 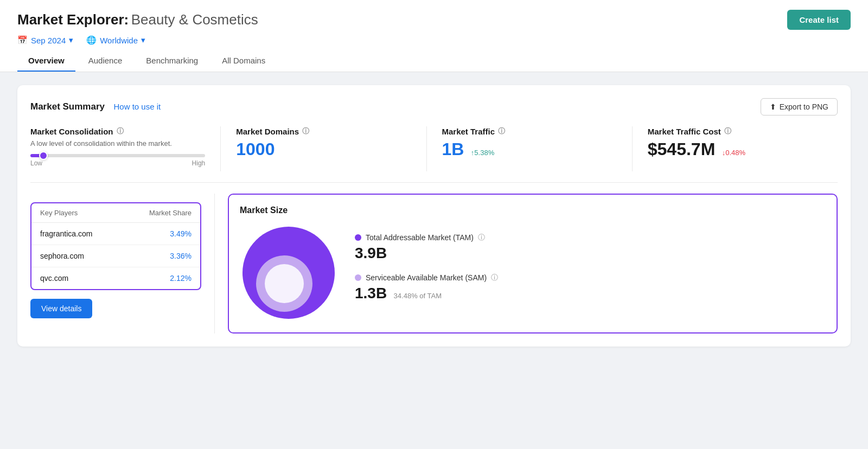 What do you see at coordinates (172, 61) in the screenshot?
I see `tab-benchmarking: Benchmarking` at bounding box center [172, 61].